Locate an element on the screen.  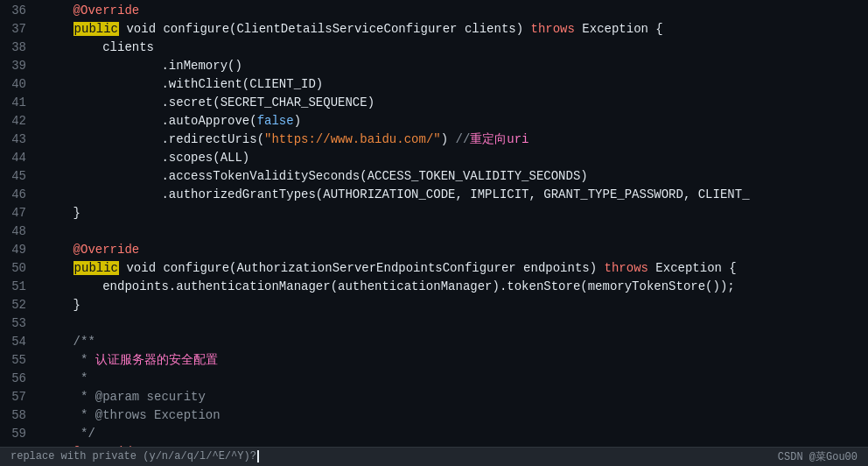
line-num-58: 58 is located at coordinates (17, 415).